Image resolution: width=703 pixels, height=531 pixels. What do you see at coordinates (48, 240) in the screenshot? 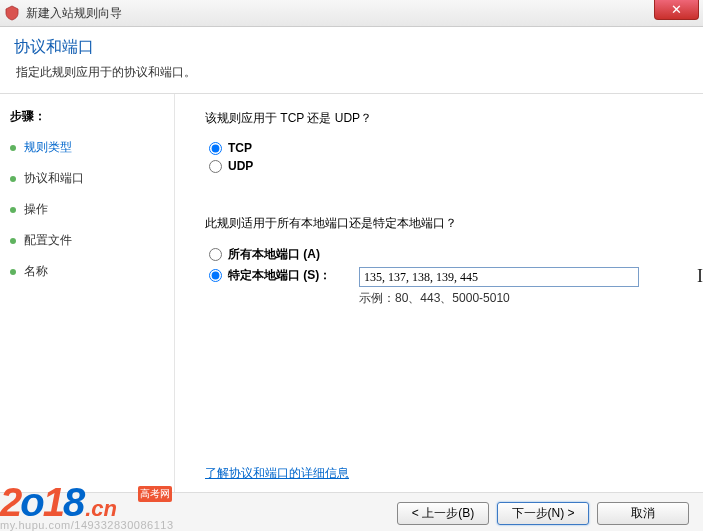
I see `step-label: 配置文件` at bounding box center [48, 240].